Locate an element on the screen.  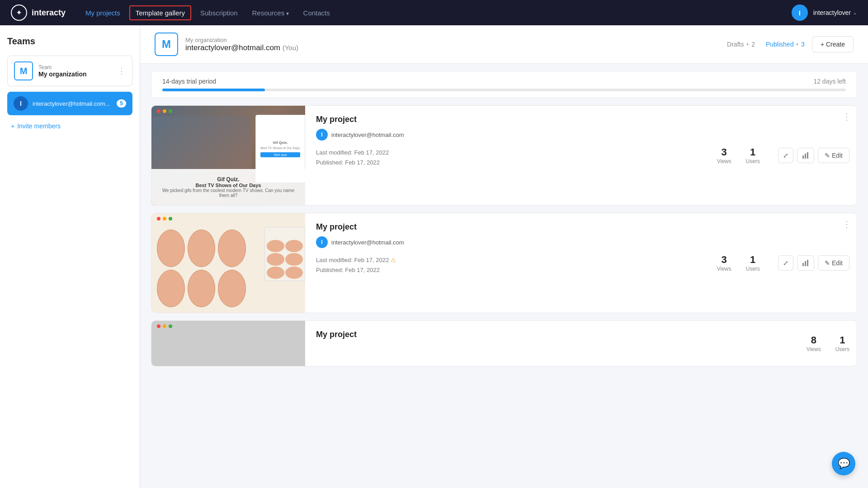
published-stat: Published • 3 is located at coordinates (785, 44).